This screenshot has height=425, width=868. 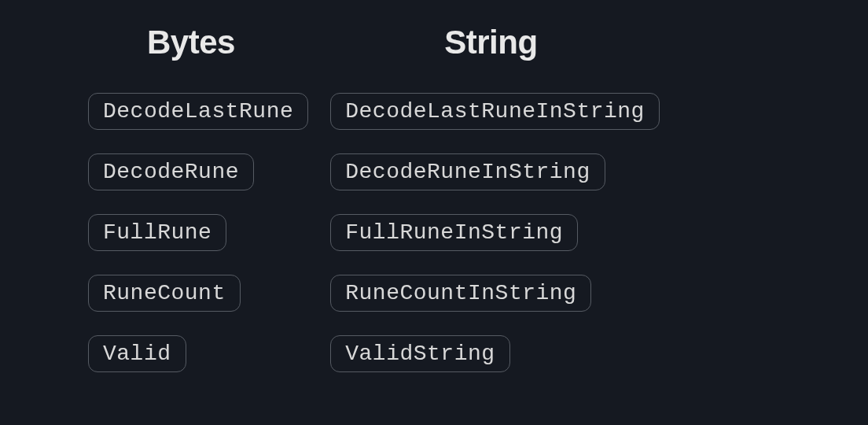 I want to click on bytes-item: DecodeRune, so click(x=171, y=172).